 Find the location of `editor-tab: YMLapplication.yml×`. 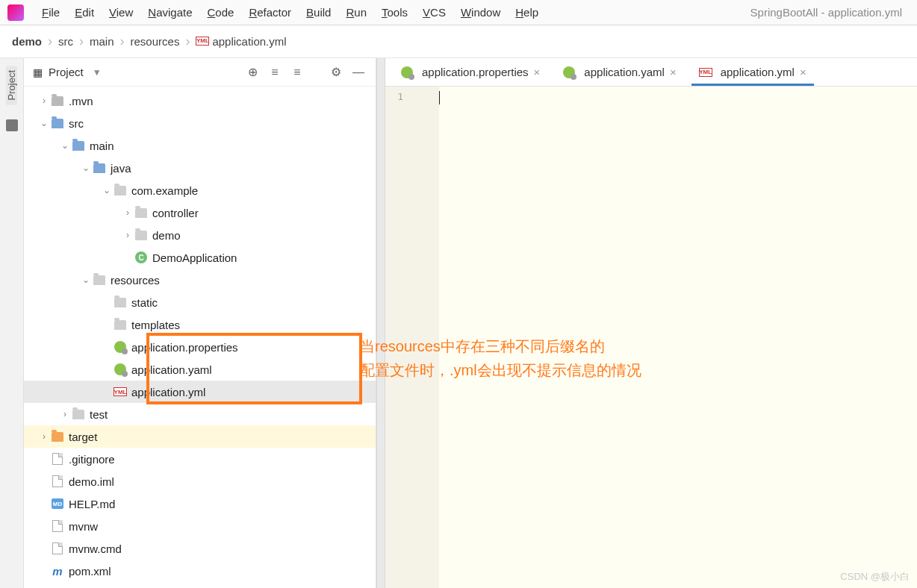

editor-tab: YMLapplication.yml× is located at coordinates (753, 73).